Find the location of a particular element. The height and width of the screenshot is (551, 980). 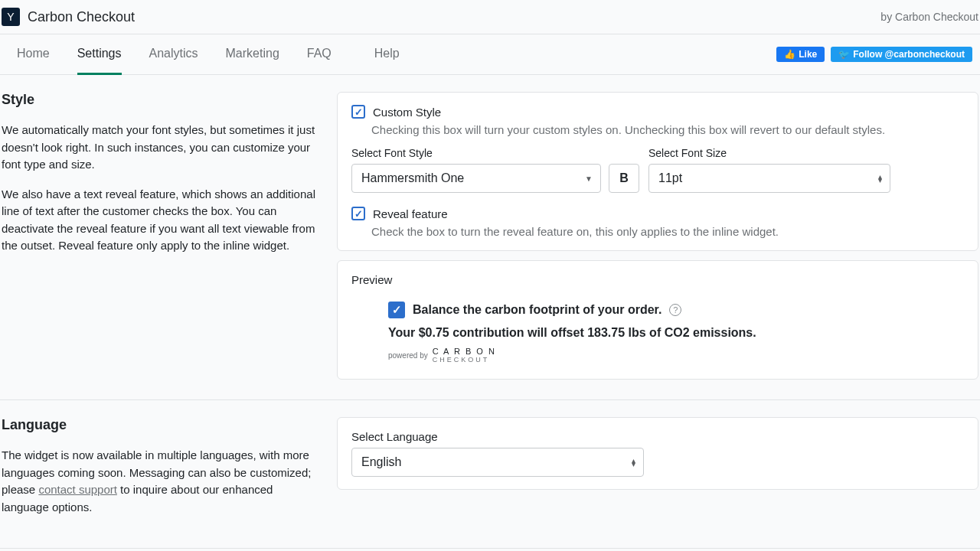

style-para2: We also have a text reveal feature, whic… is located at coordinates (158, 220).